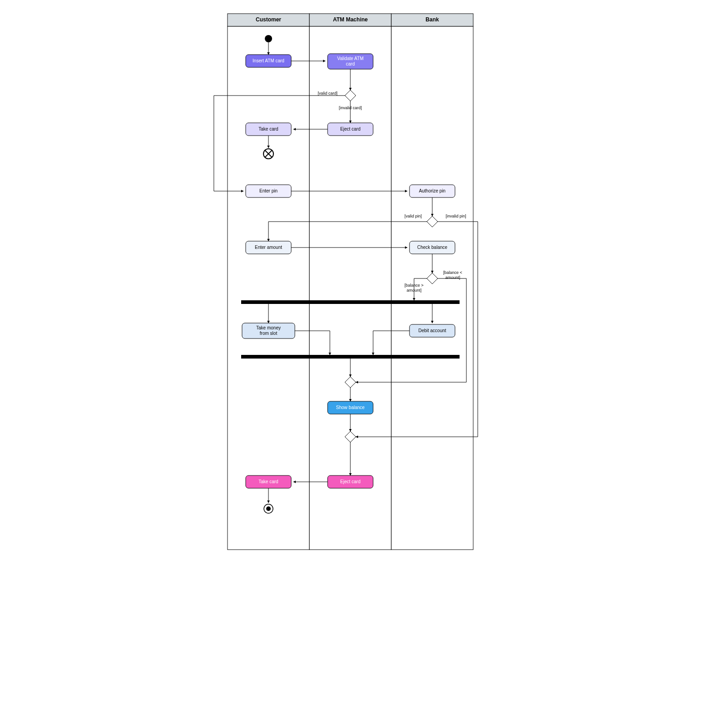 This screenshot has width=728, height=728. I want to click on end-node-dot, so click(268, 509).